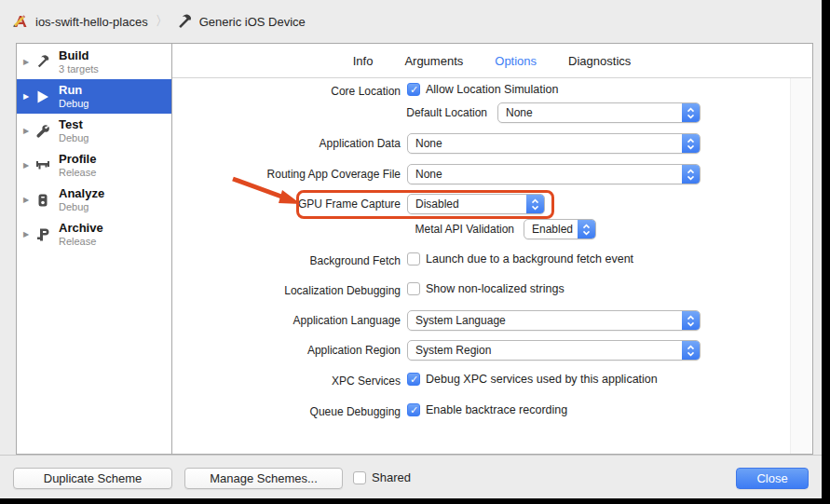 The image size is (830, 504). Describe the element at coordinates (391, 477) in the screenshot. I see `shared-label: Shared` at that location.